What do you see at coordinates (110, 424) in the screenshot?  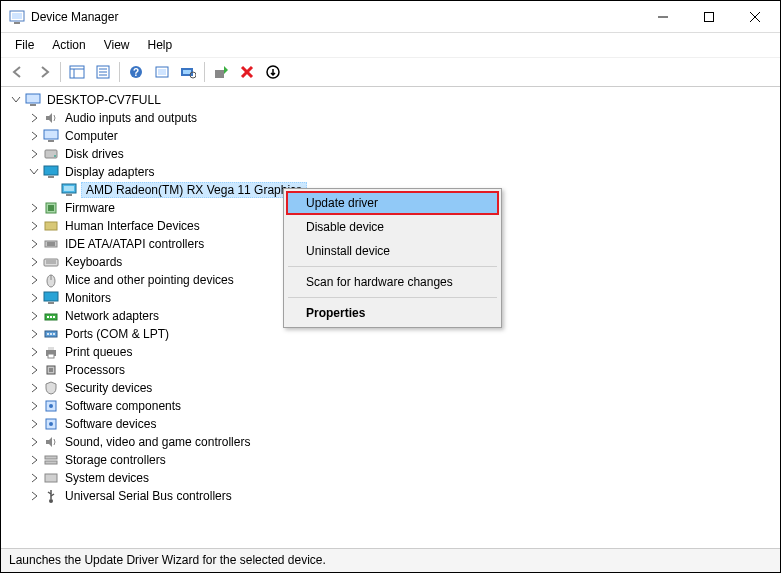 I see `tree-label: Software devices` at bounding box center [110, 424].